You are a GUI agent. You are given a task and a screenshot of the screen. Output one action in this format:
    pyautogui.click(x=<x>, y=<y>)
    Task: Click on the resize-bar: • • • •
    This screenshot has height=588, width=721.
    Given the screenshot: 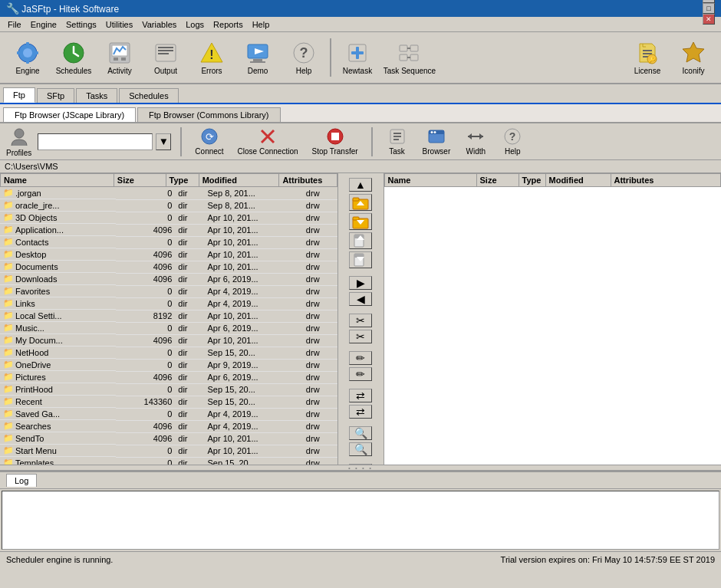 What is the action you would take?
    pyautogui.click(x=360, y=468)
    